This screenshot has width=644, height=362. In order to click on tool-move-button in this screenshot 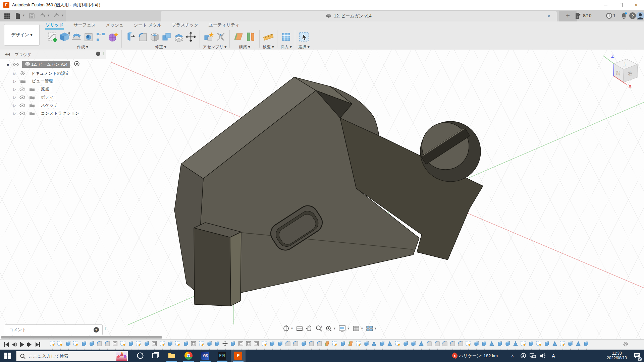, I will do `click(191, 37)`.